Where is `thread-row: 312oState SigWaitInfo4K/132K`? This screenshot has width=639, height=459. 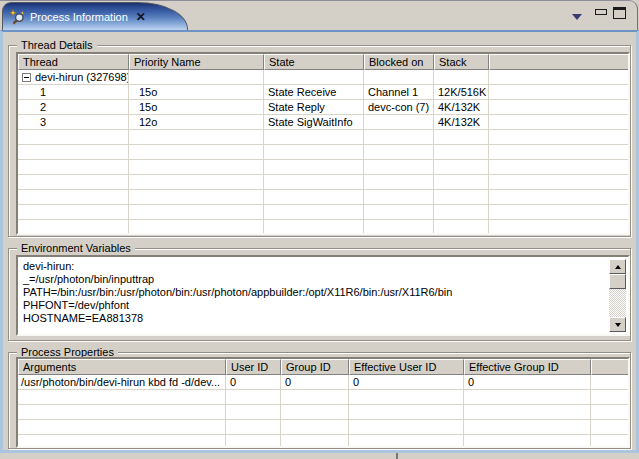 thread-row: 312oState SigWaitInfo4K/132K is located at coordinates (323, 122).